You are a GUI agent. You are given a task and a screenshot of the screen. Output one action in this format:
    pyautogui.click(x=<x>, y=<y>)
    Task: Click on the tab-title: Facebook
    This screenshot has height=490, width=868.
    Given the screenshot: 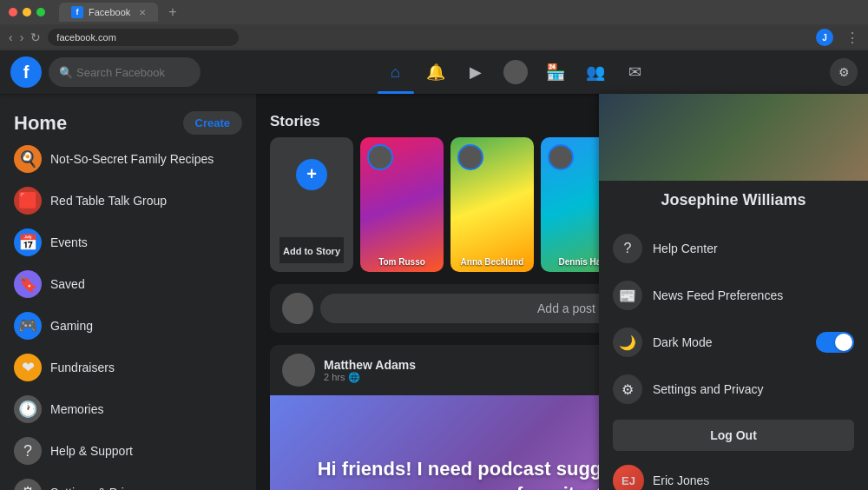 What is the action you would take?
    pyautogui.click(x=109, y=12)
    